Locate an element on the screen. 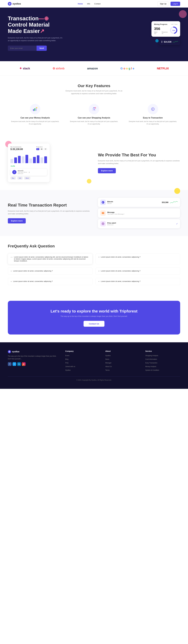 This screenshot has height=644, width=188. footer-service: Service Shopping Analysis Card Informati… is located at coordinates (163, 360).